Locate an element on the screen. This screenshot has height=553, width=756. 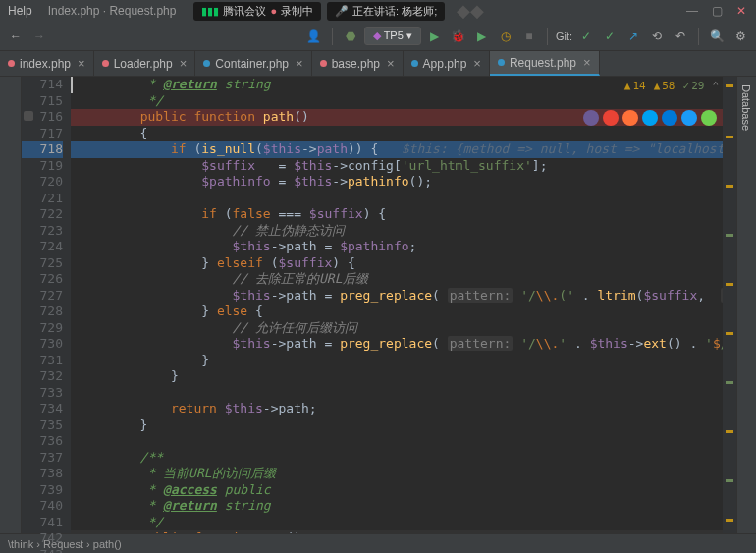
line-number: 727 is located at coordinates (42, 297).